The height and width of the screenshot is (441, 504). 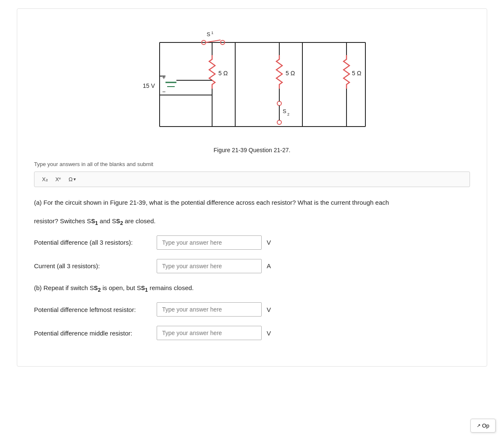 What do you see at coordinates (288, 114) in the screenshot?
I see `svg-text: 2` at bounding box center [288, 114].